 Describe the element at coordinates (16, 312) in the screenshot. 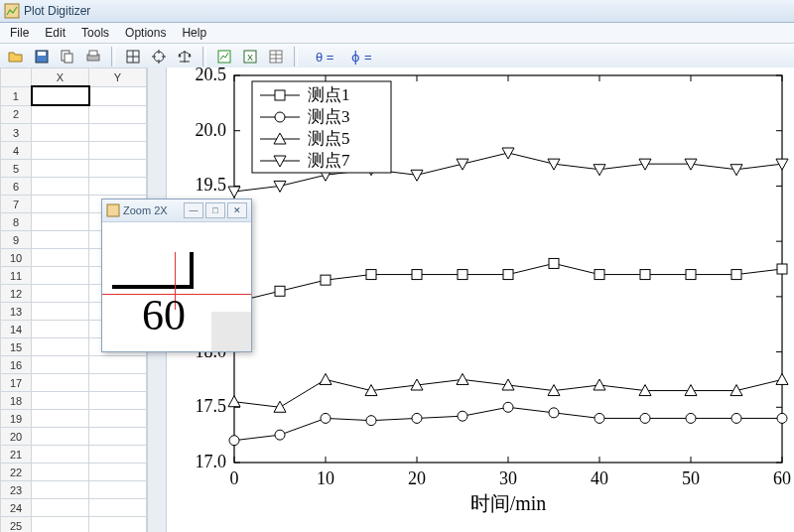

I see `row-header: 13` at that location.